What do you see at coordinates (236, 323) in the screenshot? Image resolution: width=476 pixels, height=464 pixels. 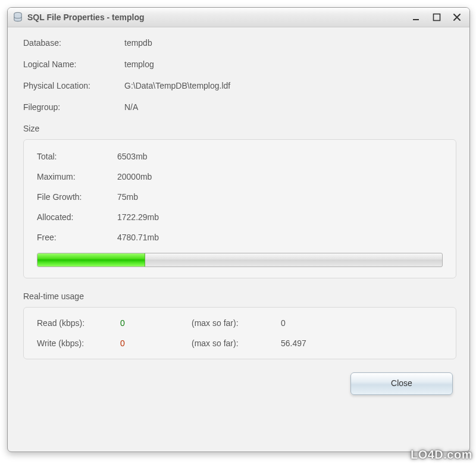 I see `read-max-label: (max so far):` at bounding box center [236, 323].